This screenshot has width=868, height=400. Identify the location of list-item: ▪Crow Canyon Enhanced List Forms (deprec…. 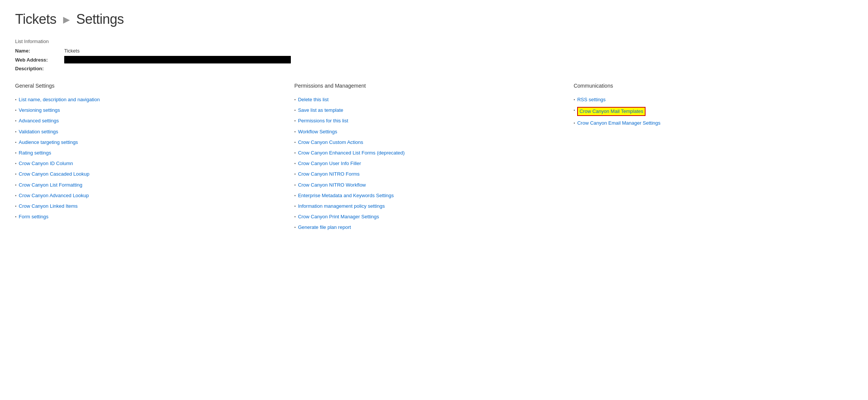
(430, 153).